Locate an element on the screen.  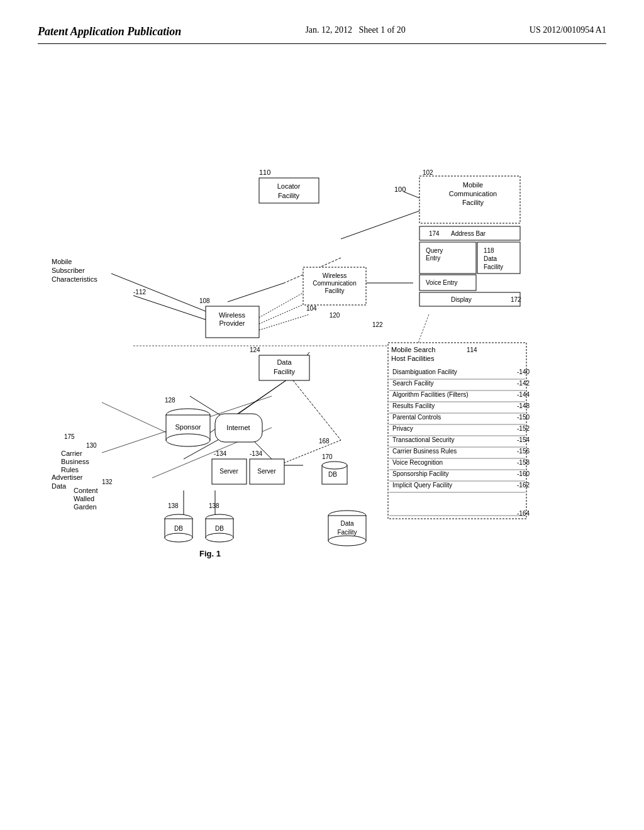
svg-text: Carrier is located at coordinates (72, 453).